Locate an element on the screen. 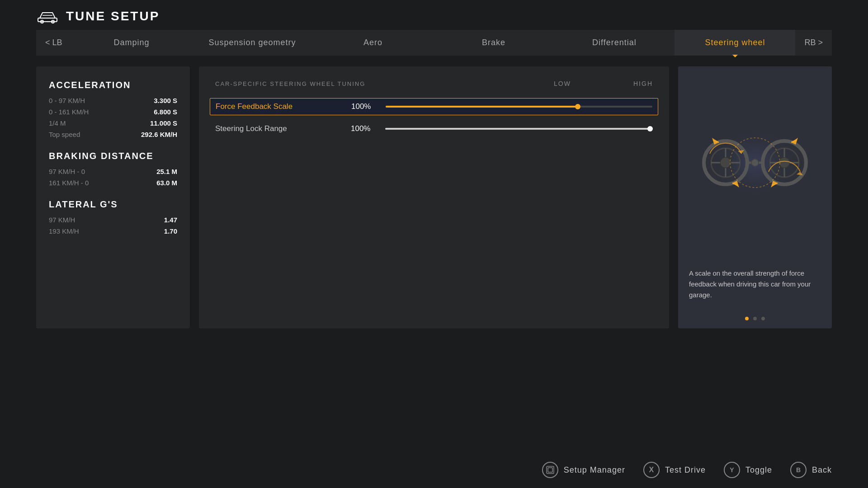 This screenshot has height=488, width=868. stat-row-0-97: 0 - 97 KM/H 3.300 S is located at coordinates (113, 100).